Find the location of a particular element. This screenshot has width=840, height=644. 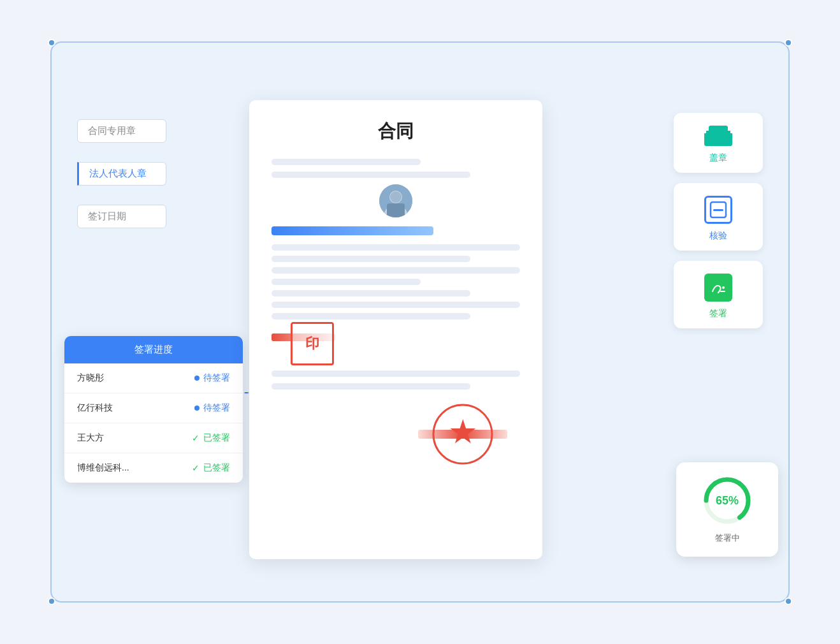

doc-content is located at coordinates (396, 282).